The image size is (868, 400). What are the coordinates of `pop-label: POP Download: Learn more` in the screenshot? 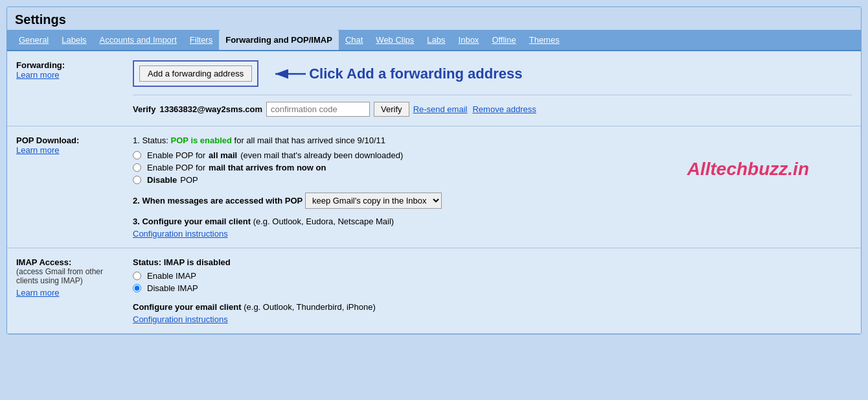 It's located at (74, 187).